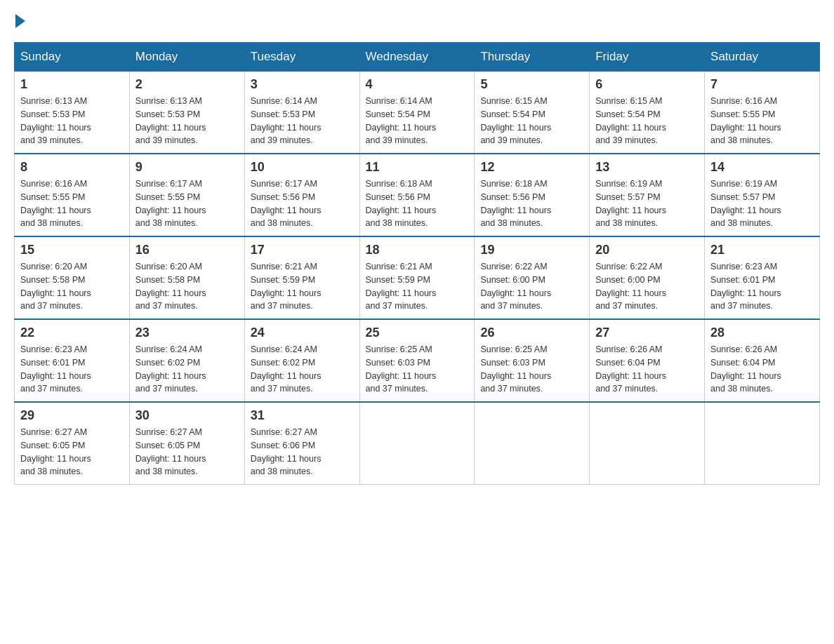 The width and height of the screenshot is (834, 644). Describe the element at coordinates (762, 167) in the screenshot. I see `day-number: 14` at that location.